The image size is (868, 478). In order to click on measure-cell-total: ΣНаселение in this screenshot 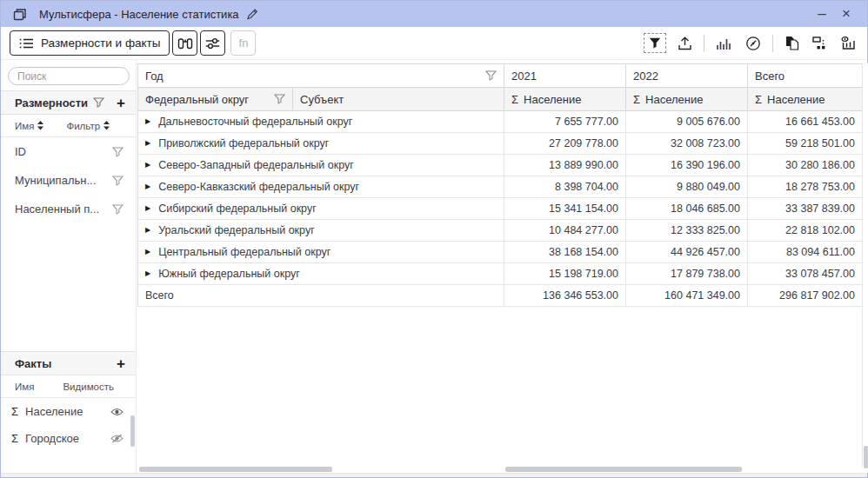, I will do `click(805, 99)`.